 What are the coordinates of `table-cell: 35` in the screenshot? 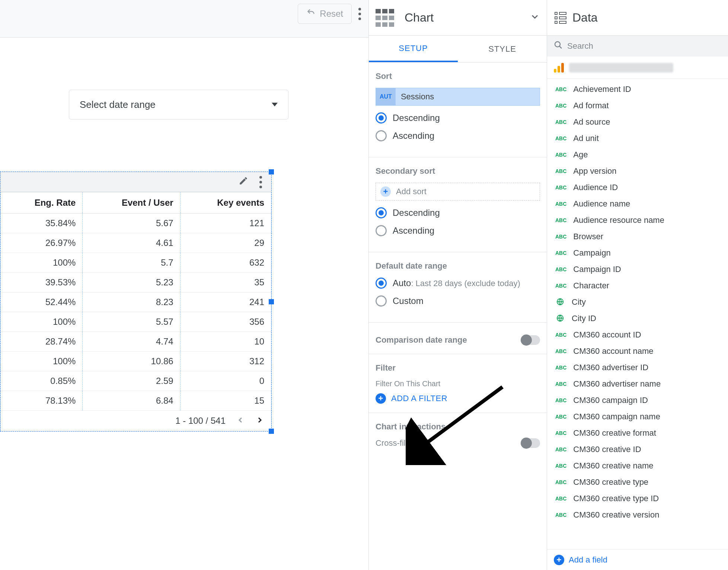 It's located at (226, 283).